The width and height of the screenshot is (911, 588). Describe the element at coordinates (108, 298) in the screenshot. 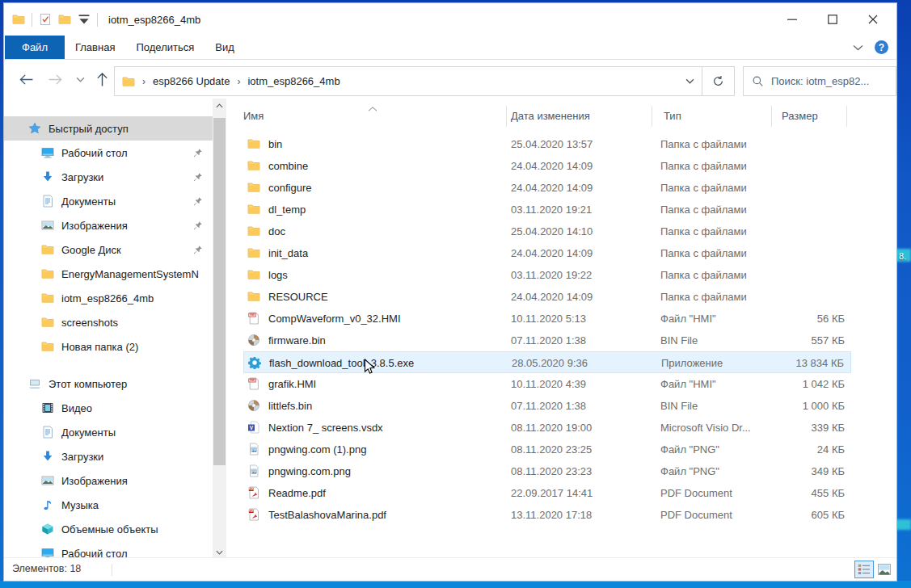

I see `sidebar-item-iotm-esp8266-4mb: iotm_esp8266_4mb` at that location.